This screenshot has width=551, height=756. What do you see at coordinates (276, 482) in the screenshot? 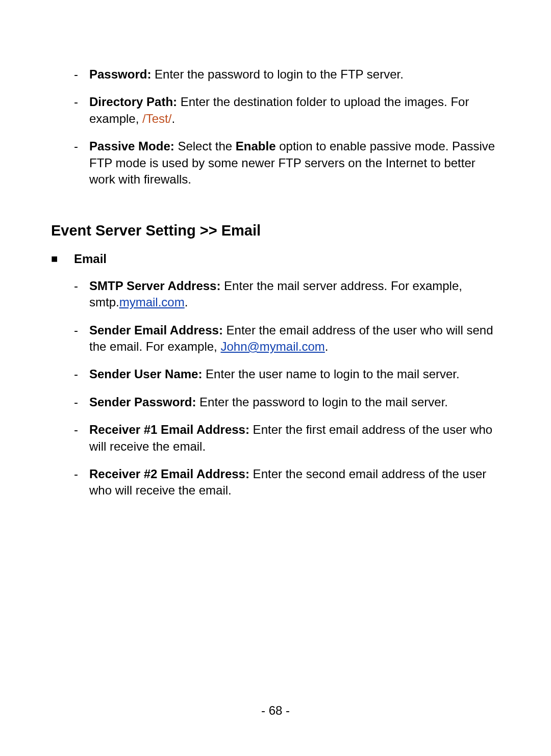
I see `email-receiver2-item: Receiver #2 Email Address: Enter the sec…` at bounding box center [276, 482].